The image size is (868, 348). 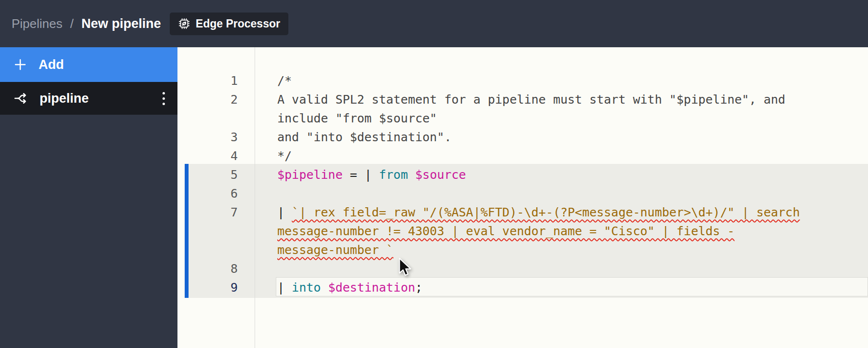 I want to click on line-number: 5, so click(x=216, y=174).